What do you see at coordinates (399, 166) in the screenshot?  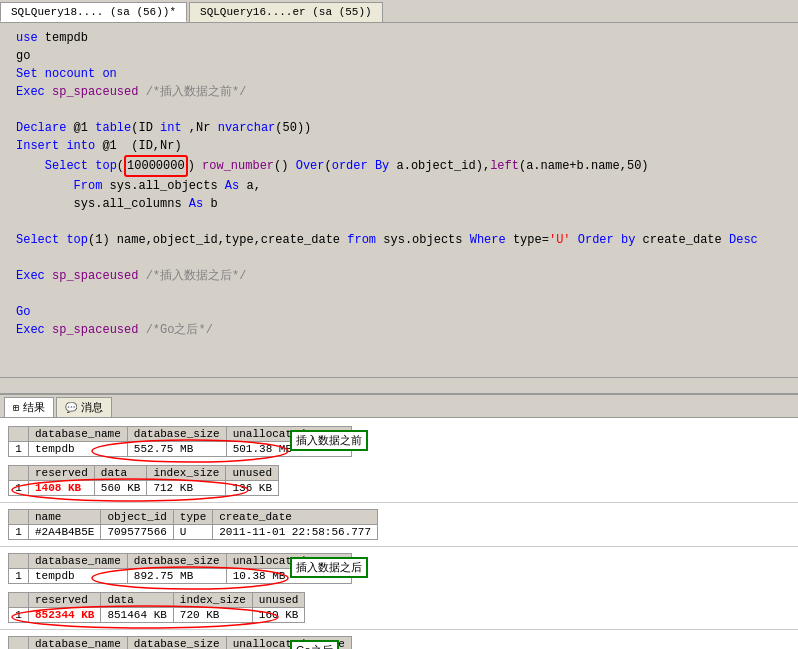 I see `code-line-8: Select top(10000000) row_number() Over(o…` at bounding box center [399, 166].